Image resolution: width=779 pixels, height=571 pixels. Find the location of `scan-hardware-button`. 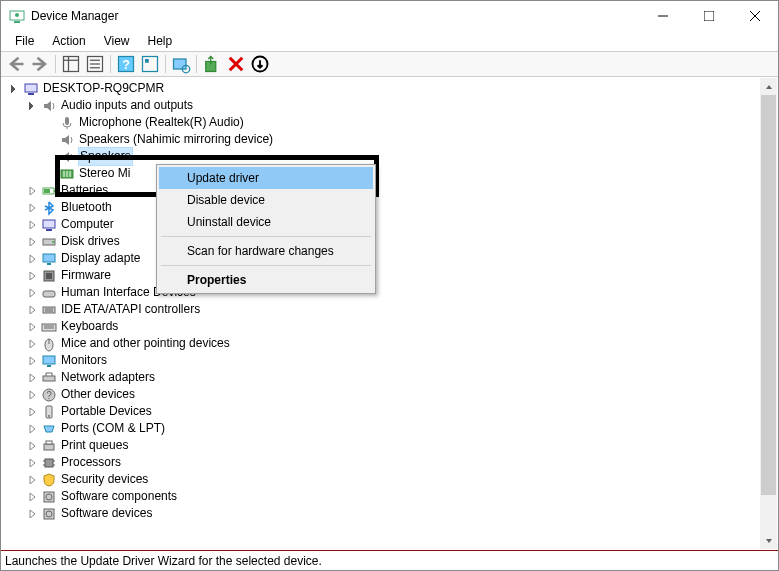

scan-hardware-button is located at coordinates (181, 64).